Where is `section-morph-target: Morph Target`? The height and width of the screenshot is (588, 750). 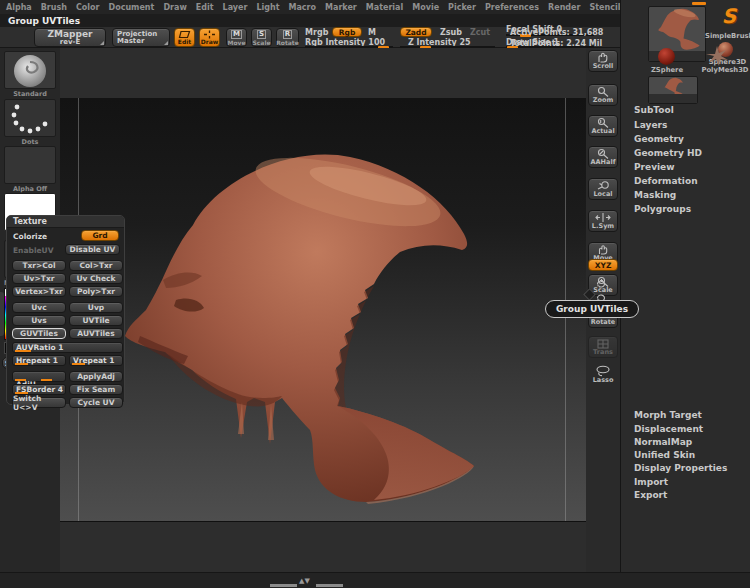 section-morph-target: Morph Target is located at coordinates (668, 415).